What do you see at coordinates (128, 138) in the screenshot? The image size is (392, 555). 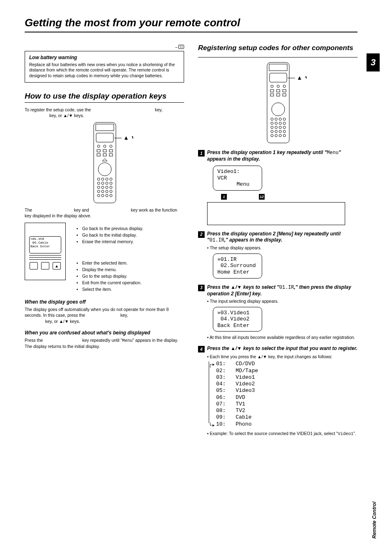 I see `arrow-keys-label: ▲ ▼` at bounding box center [128, 138].